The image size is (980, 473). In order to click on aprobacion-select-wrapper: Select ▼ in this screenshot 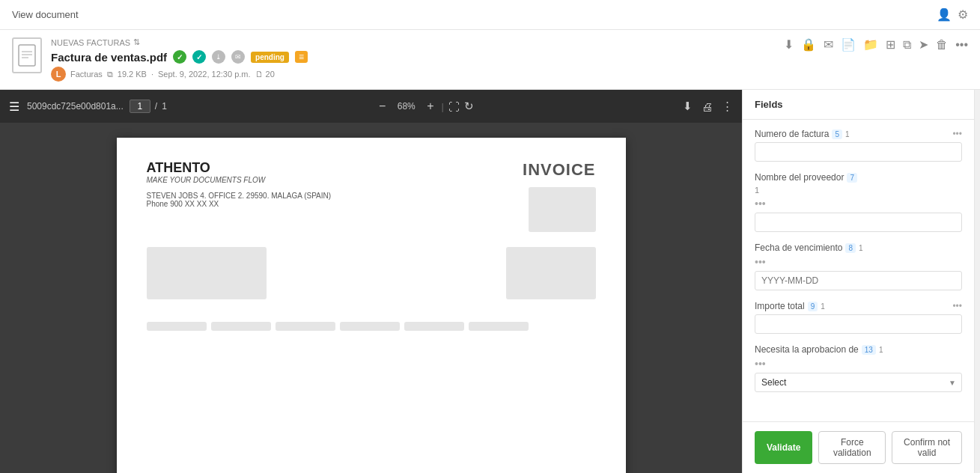, I will do `click(858, 382)`.